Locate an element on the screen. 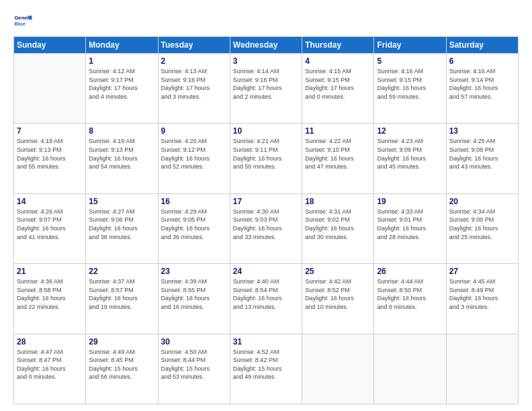 The height and width of the screenshot is (411, 532). day-info: Sunrise: 4:47 AMSunset: 8:47 PMDaylight:… is located at coordinates (50, 365).